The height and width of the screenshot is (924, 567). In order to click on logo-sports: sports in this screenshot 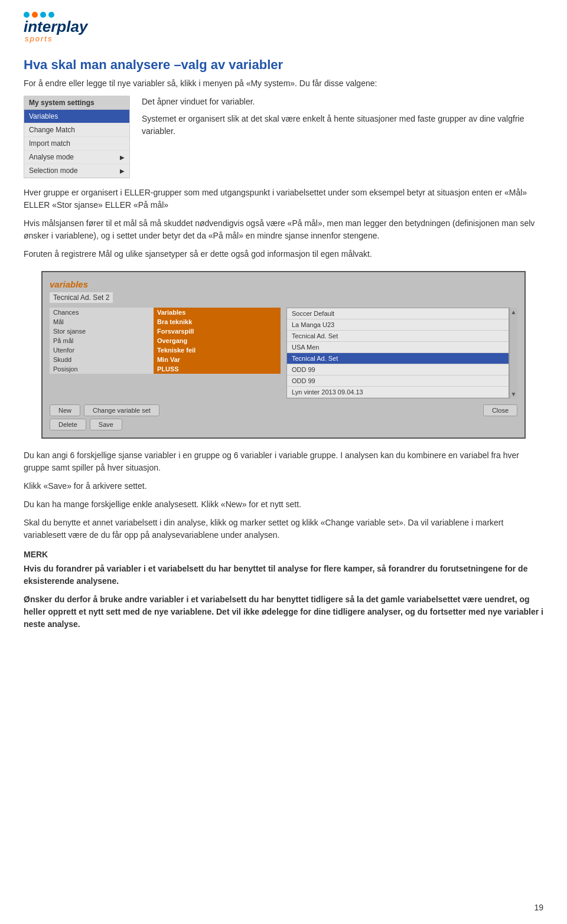, I will do `click(39, 39)`.